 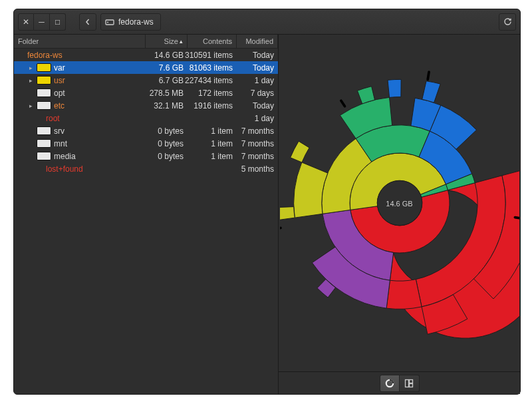 I want to click on cell-folder: ▸usr, so click(x=80, y=81).